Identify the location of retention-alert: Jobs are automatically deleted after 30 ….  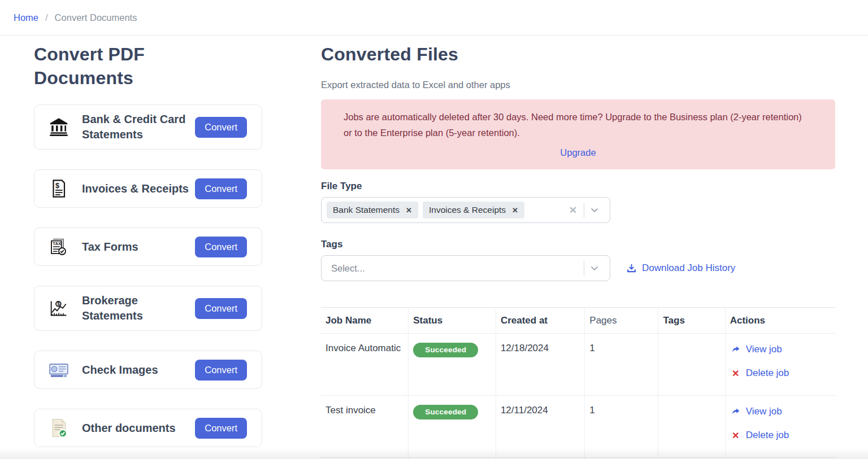
(578, 134).